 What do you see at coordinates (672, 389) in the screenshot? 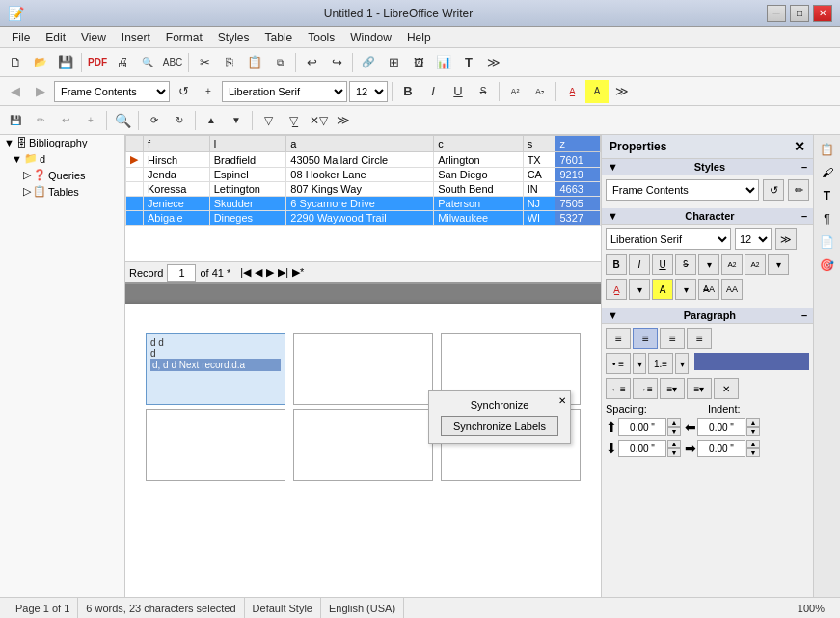
I see `para-dropdown3: ≡▾` at bounding box center [672, 389].